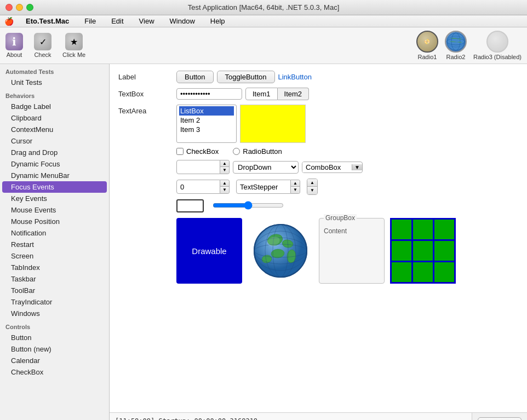 The height and width of the screenshot is (420, 527). I want to click on section-behaviors: Behaviors, so click(55, 94).